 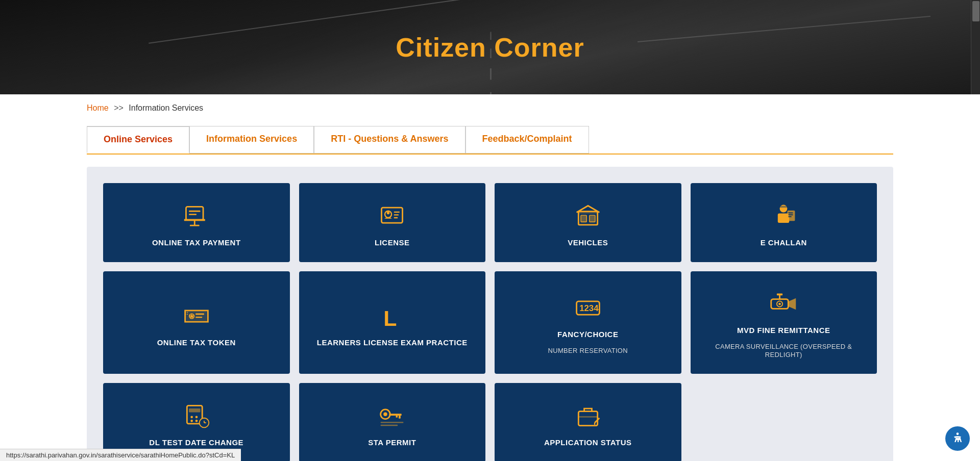 What do you see at coordinates (392, 416) in the screenshot?
I see `sta-icon` at bounding box center [392, 416].